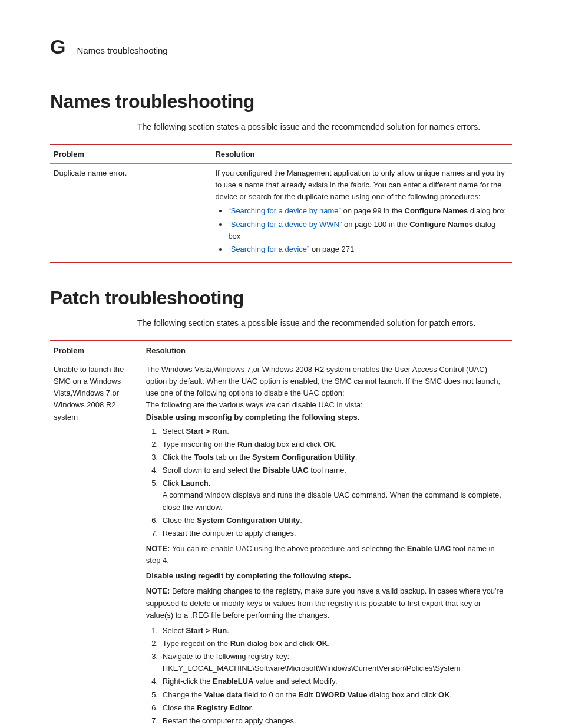  Describe the element at coordinates (368, 249) in the screenshot. I see `list-item: “Searching for a device” on page 271` at that location.